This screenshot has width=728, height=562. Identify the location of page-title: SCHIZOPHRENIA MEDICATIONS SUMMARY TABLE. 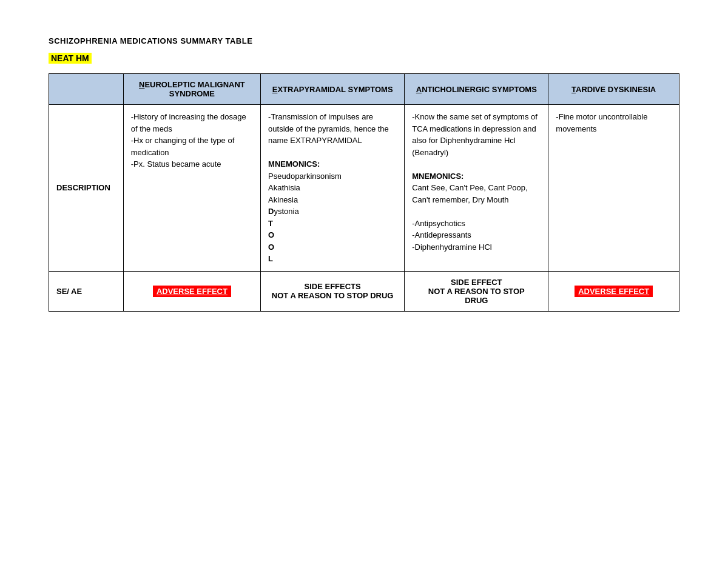
(364, 41).